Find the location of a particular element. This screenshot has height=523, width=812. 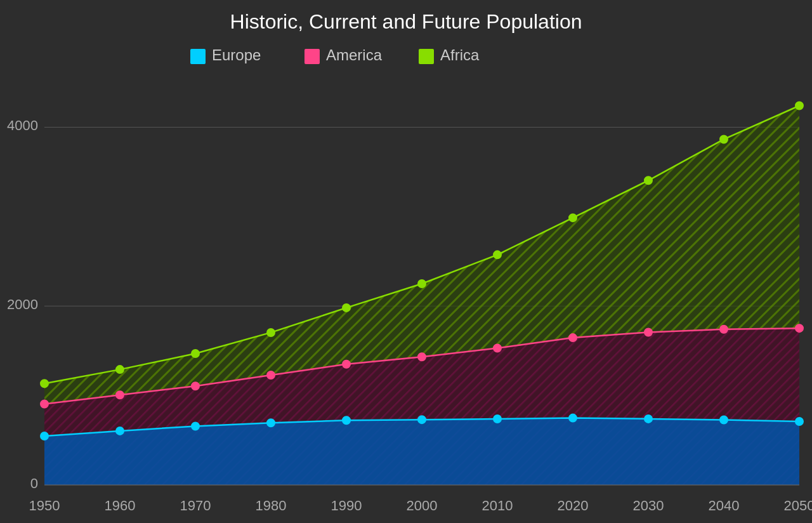

legend-label-europe: Europe is located at coordinates (236, 55).